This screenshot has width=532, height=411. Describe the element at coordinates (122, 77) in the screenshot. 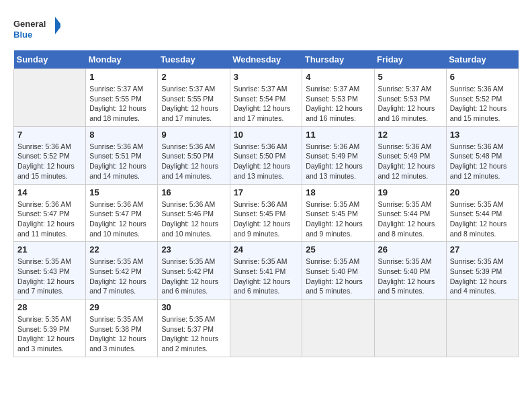

I see `day-number: 1` at that location.